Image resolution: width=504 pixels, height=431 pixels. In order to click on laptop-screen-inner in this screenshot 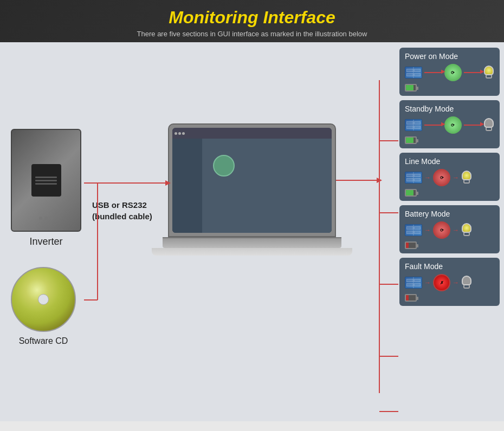, I will do `click(252, 180)`.